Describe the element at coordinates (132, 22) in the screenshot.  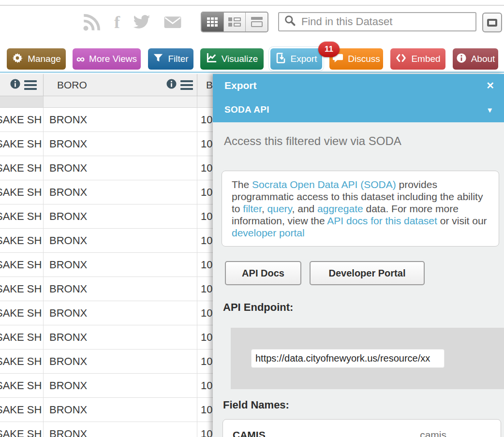
I see `share-icons: f` at that location.